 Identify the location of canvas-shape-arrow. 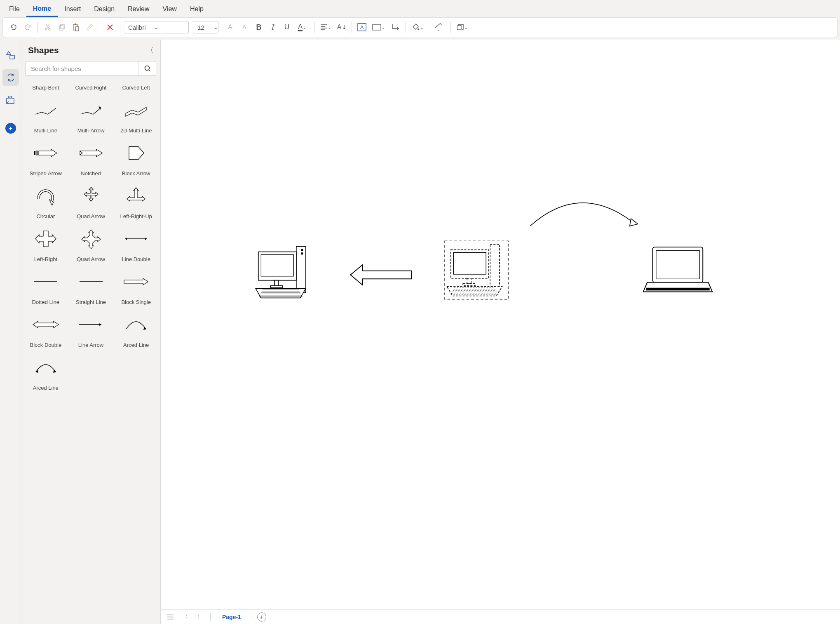
(381, 275).